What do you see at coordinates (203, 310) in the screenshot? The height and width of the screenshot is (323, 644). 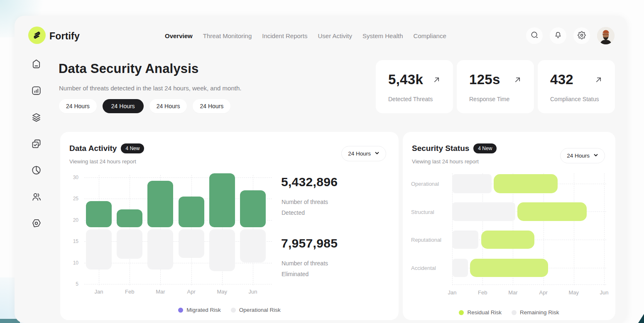 I see `legend-label: Migrated Risk` at bounding box center [203, 310].